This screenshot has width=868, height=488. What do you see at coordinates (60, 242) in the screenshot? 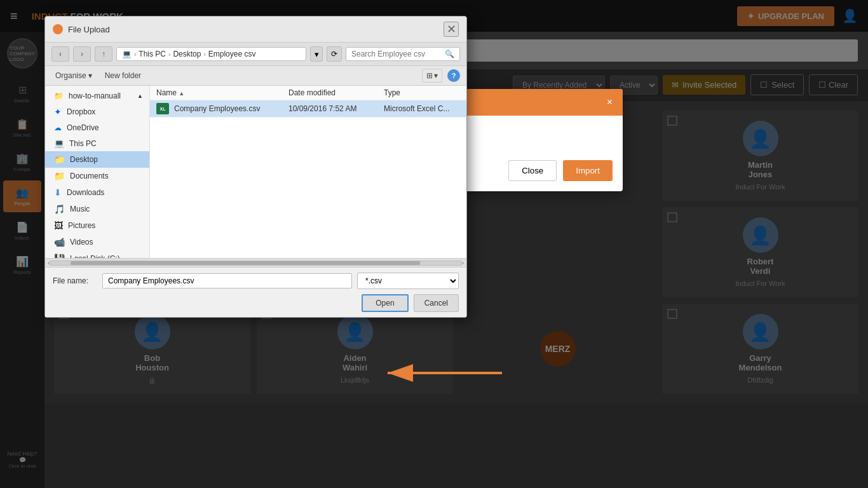
I see `videos-icon: 📹` at bounding box center [60, 242].